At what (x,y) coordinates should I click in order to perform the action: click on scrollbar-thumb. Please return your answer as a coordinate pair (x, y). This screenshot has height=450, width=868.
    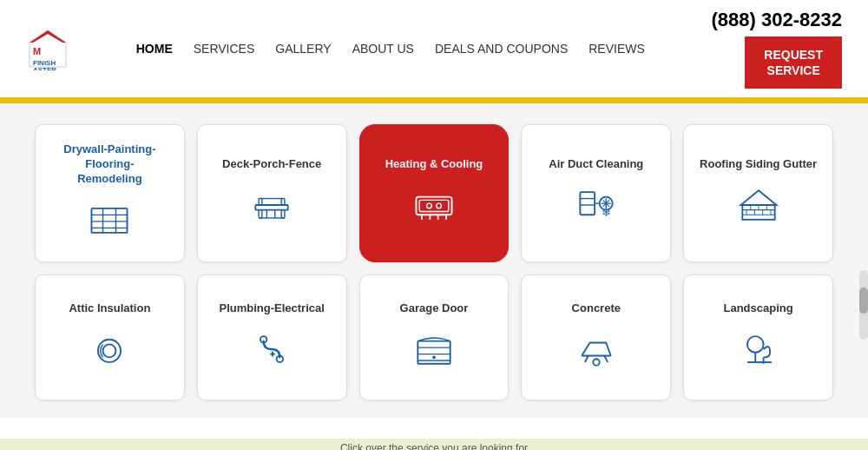
    Looking at the image, I should click on (864, 301).